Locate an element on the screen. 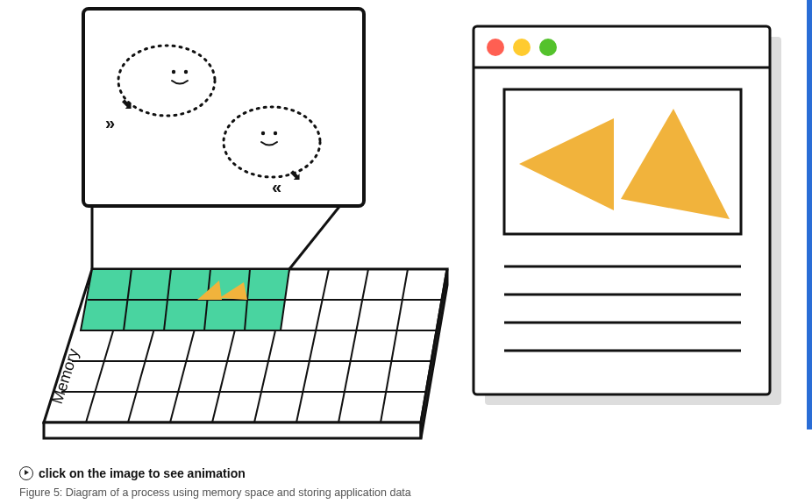 The width and height of the screenshot is (812, 504). vertical-scrollbar is located at coordinates (809, 215).